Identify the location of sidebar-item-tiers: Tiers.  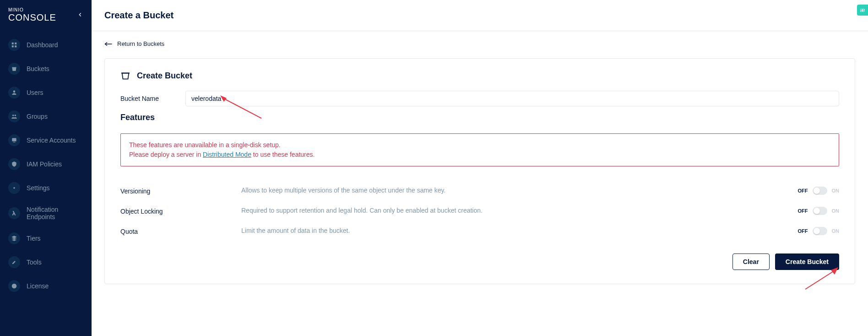
(46, 238).